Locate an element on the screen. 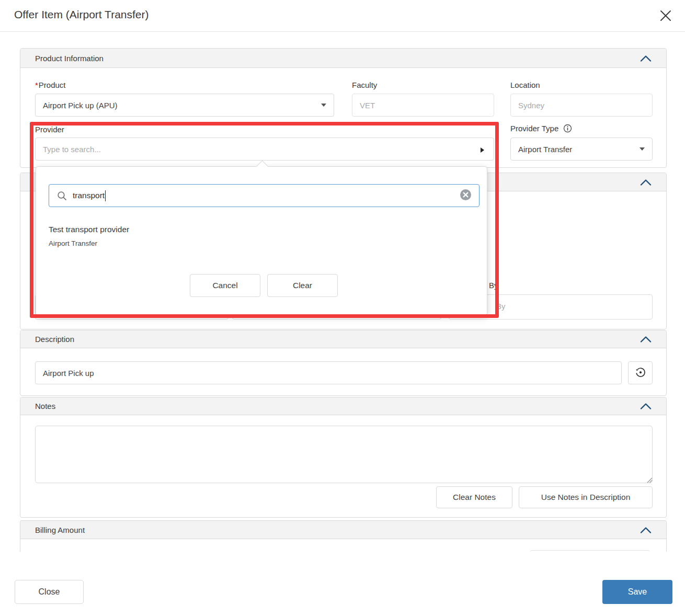 The image size is (685, 616). search-icon is located at coordinates (62, 196).